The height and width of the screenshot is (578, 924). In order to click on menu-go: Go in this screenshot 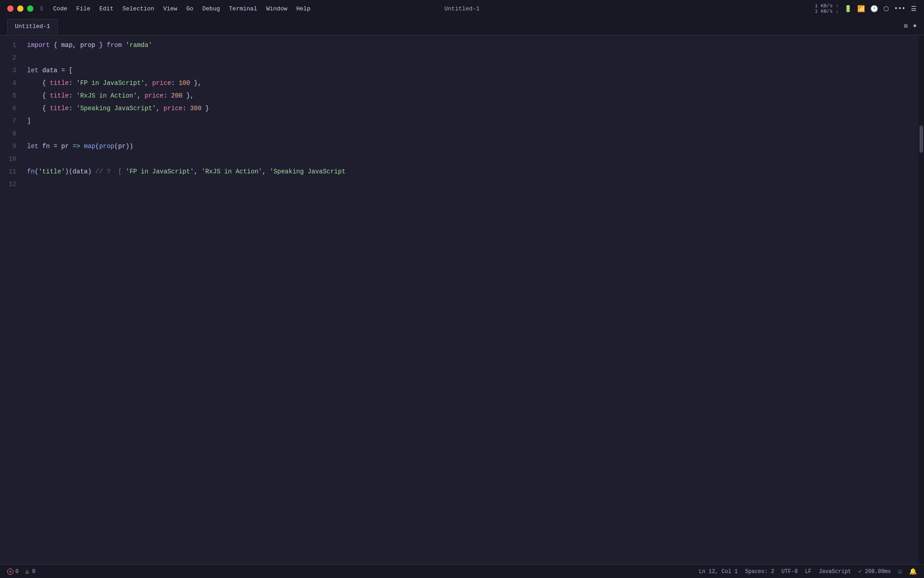, I will do `click(190, 9)`.